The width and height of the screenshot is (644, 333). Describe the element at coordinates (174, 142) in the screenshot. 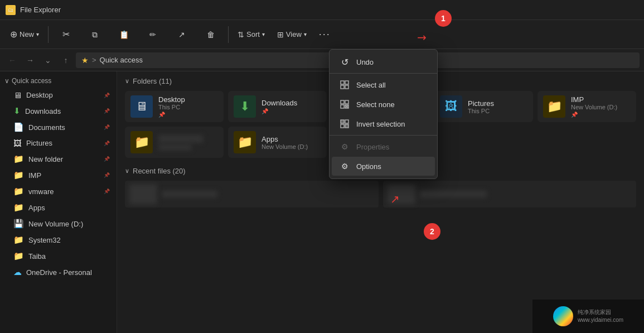

I see `folder-card-extra: 📁` at that location.